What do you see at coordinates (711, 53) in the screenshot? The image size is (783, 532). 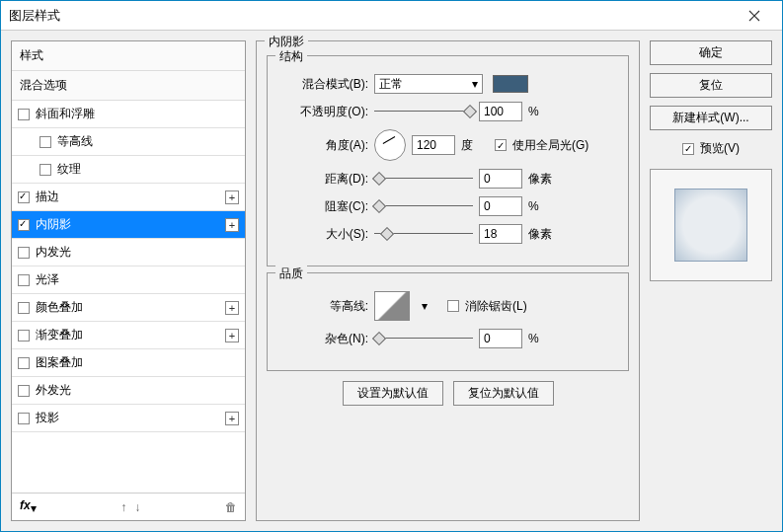 I see `ok-button: 确定` at bounding box center [711, 53].